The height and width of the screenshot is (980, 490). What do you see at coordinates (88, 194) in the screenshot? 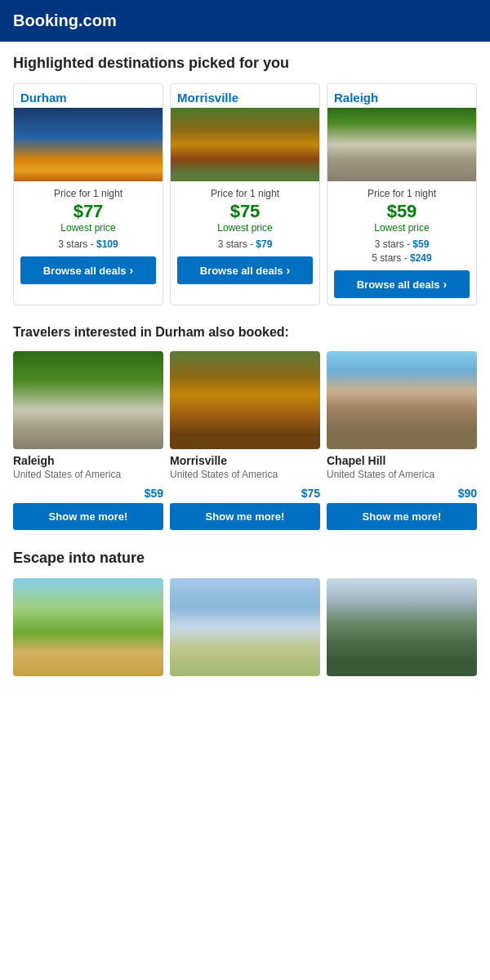
I see `dest-card-durham: Durham Price for 1 night $77 Lowest pric…` at bounding box center [88, 194].